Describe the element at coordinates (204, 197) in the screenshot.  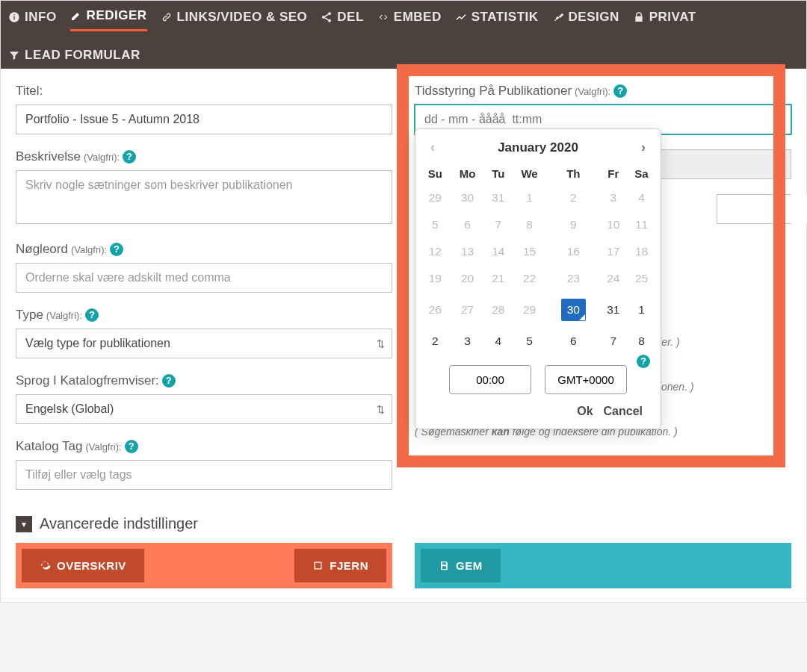
I see `description-textarea` at that location.